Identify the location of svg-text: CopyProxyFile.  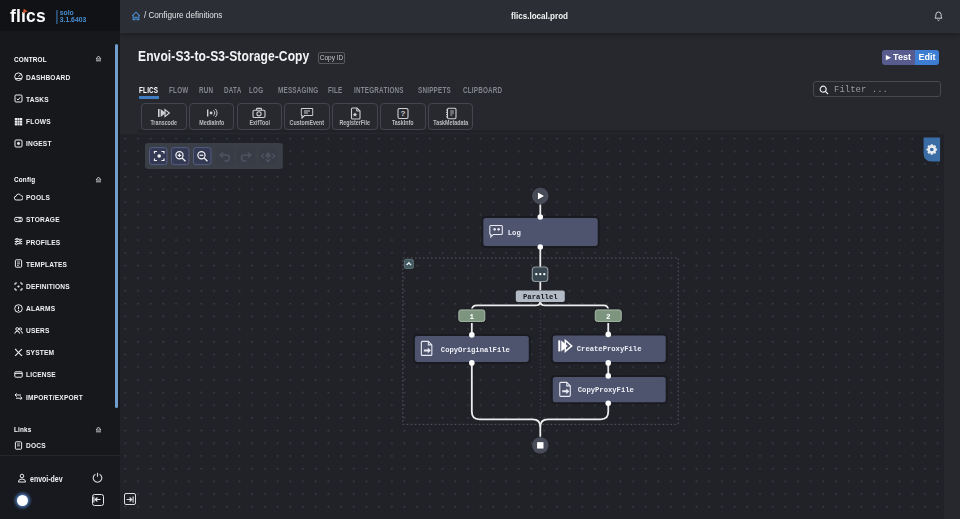
(606, 390).